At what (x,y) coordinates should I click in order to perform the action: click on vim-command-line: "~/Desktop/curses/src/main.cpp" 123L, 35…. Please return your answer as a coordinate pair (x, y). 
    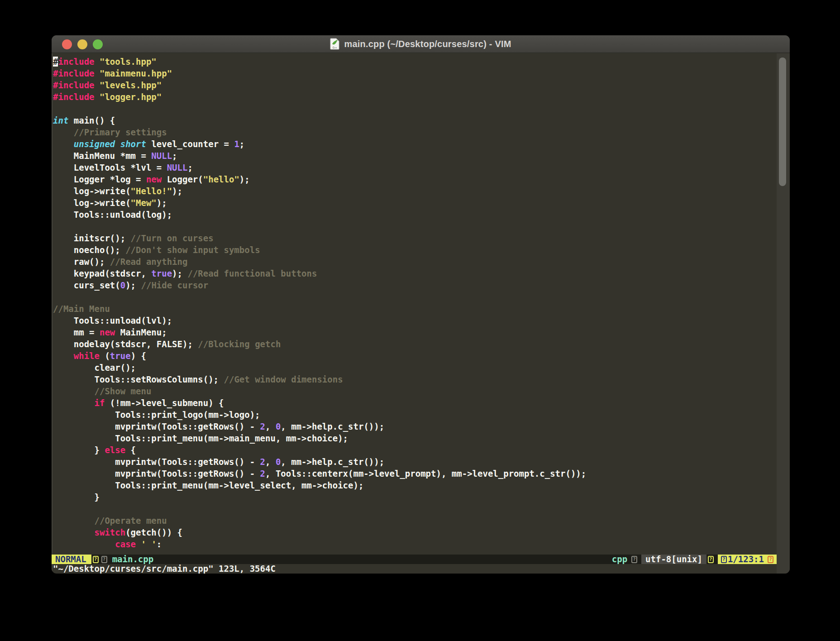
    Looking at the image, I should click on (414, 569).